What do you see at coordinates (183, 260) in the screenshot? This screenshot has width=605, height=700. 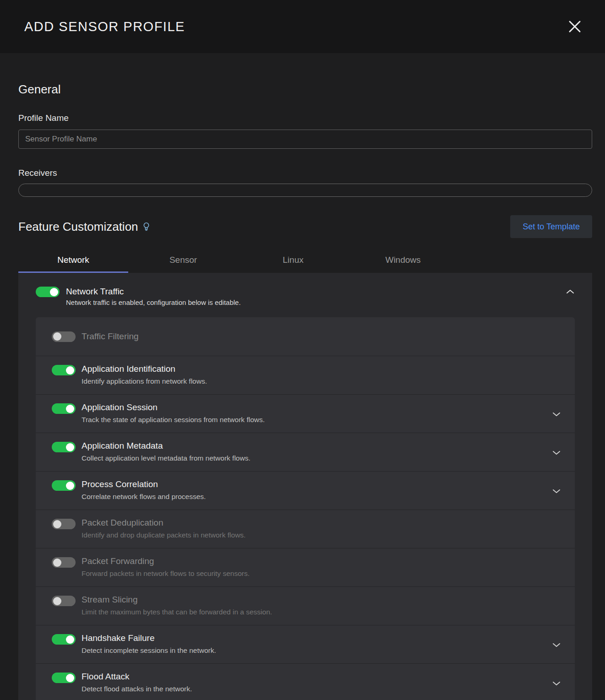 I see `tab-sensor: Sensor` at bounding box center [183, 260].